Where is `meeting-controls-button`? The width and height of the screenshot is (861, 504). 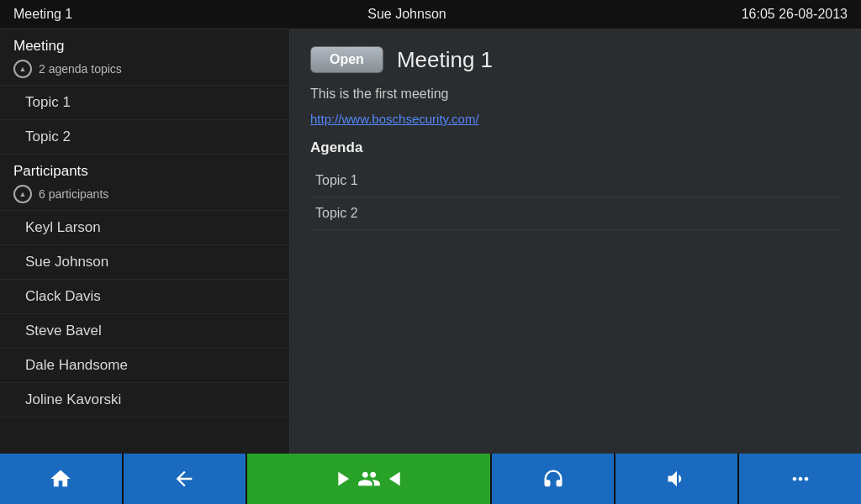 meeting-controls-button is located at coordinates (370, 479).